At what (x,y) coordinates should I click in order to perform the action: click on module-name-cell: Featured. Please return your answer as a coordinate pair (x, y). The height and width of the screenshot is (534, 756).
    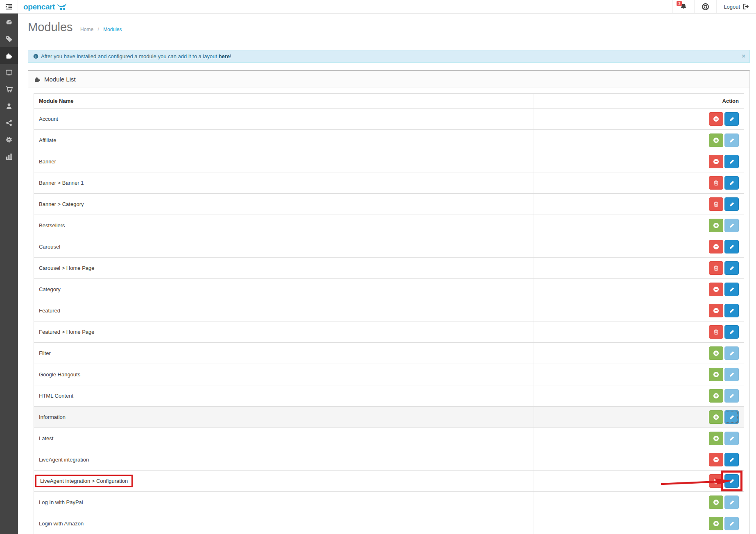
    Looking at the image, I should click on (284, 311).